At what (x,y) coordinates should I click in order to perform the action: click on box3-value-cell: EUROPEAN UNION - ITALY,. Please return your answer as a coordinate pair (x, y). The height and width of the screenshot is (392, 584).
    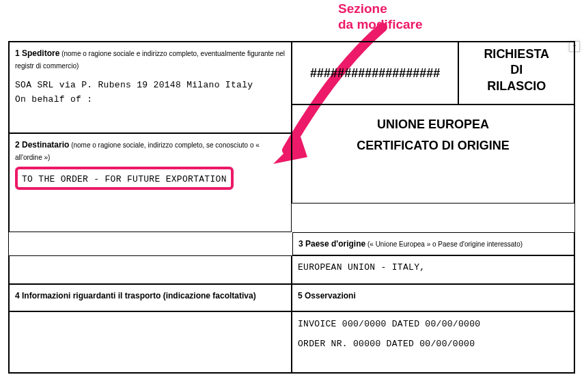
    Looking at the image, I should click on (433, 270).